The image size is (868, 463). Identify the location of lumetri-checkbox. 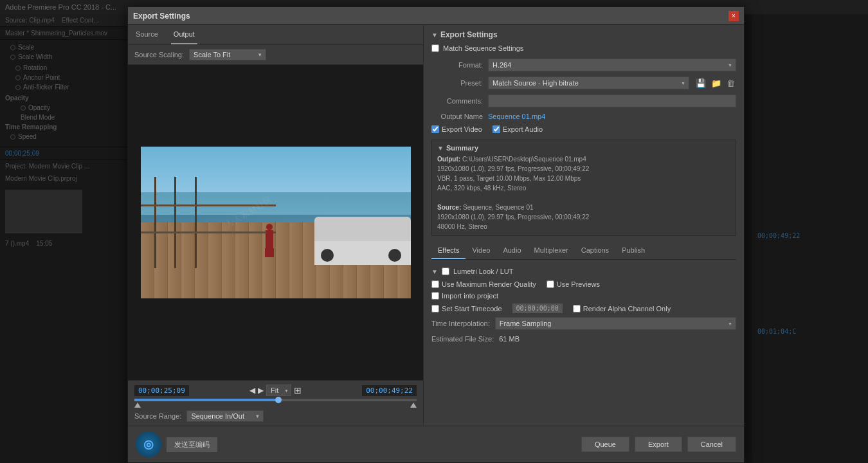
(446, 271).